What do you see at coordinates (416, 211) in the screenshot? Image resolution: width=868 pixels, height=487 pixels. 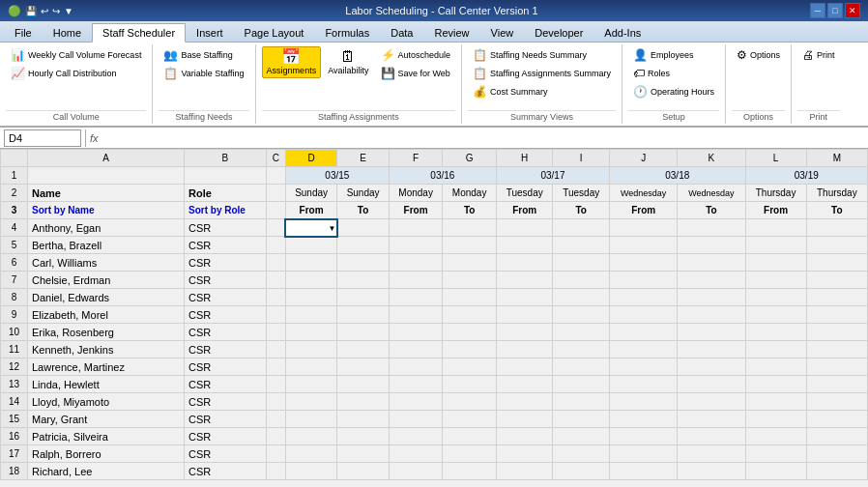 I see `cell-f3-from: From` at bounding box center [416, 211].